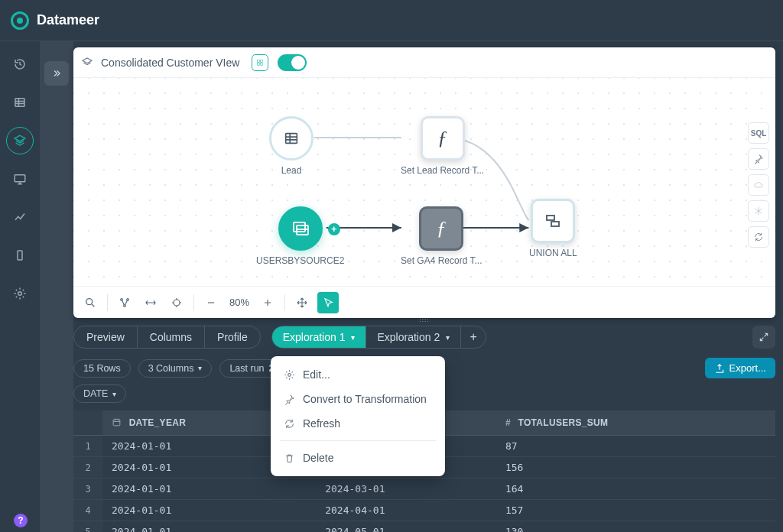 The width and height of the screenshot is (783, 532). Describe the element at coordinates (158, 423) in the screenshot. I see `col-date-year-label: DATE_YEAR` at that location.